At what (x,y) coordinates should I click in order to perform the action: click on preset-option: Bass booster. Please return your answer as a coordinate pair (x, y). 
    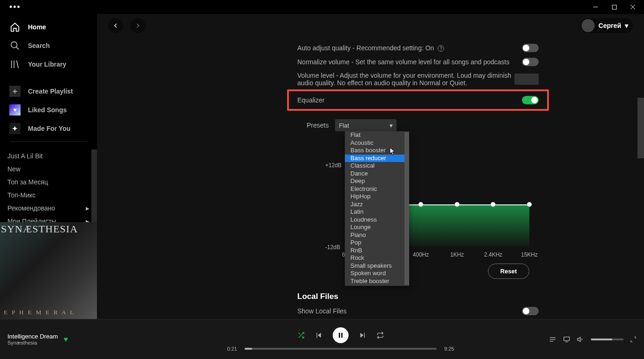
    Looking at the image, I should click on (377, 151).